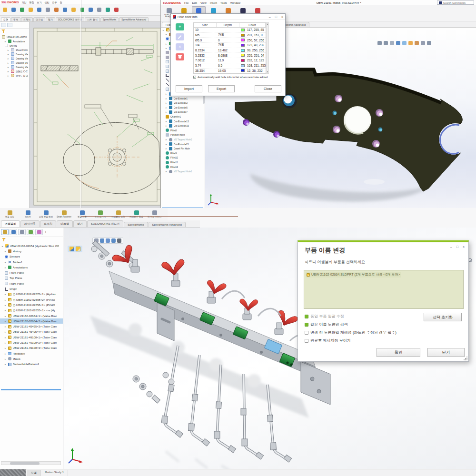  Describe the element at coordinates (307, 333) in the screenshot. I see `checkbox` at that location.